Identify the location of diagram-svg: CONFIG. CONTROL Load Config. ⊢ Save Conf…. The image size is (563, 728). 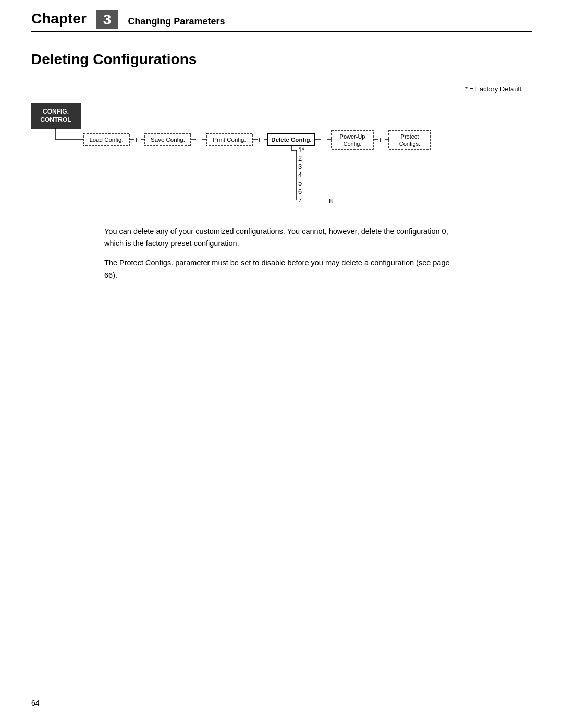
(266, 150).